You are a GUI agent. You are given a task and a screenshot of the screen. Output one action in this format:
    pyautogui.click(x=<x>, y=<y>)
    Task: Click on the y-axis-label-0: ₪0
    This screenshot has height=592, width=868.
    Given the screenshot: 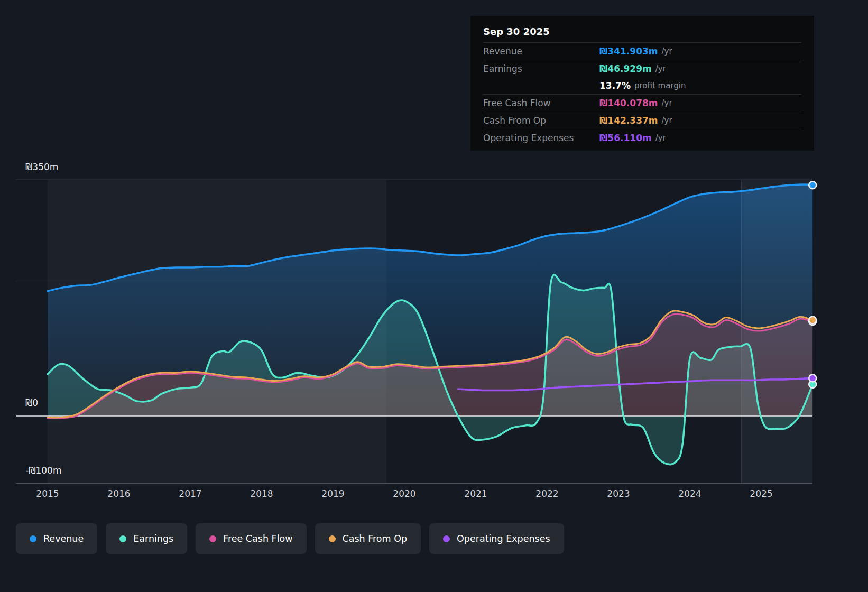 What is the action you would take?
    pyautogui.click(x=32, y=403)
    